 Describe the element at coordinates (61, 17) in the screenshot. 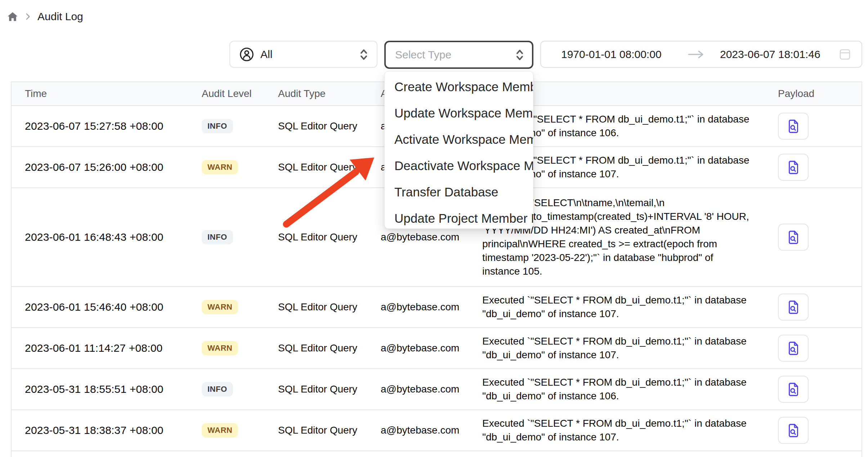

I see `page-title: Audit Log` at that location.